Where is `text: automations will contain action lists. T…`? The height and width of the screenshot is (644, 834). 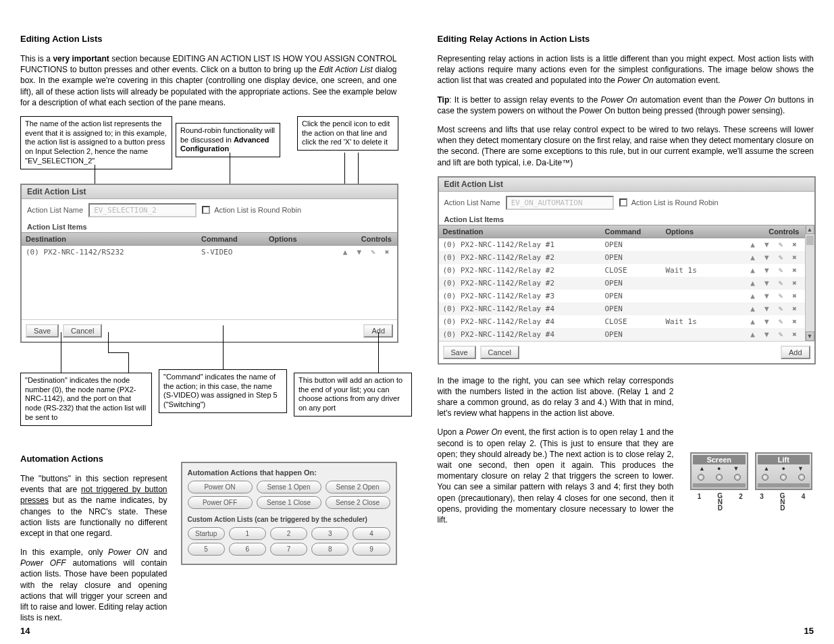
text: automations will contain action lists. T… is located at coordinates (94, 590).